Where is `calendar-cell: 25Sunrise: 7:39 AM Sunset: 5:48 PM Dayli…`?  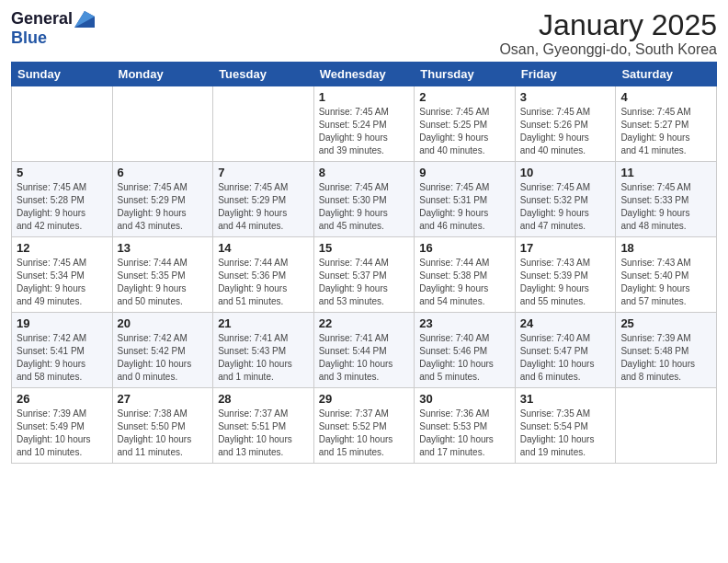 calendar-cell: 25Sunrise: 7:39 AM Sunset: 5:48 PM Dayli… is located at coordinates (666, 350).